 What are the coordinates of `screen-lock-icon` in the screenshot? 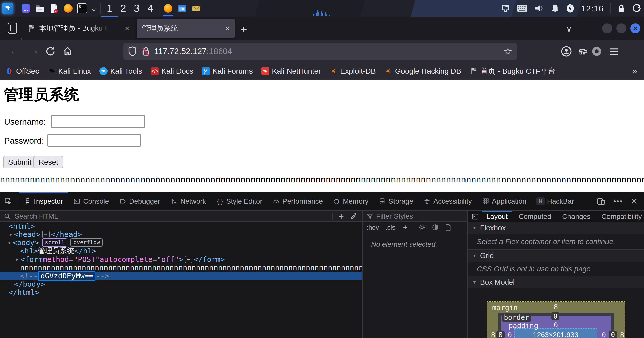 It's located at (621, 8).